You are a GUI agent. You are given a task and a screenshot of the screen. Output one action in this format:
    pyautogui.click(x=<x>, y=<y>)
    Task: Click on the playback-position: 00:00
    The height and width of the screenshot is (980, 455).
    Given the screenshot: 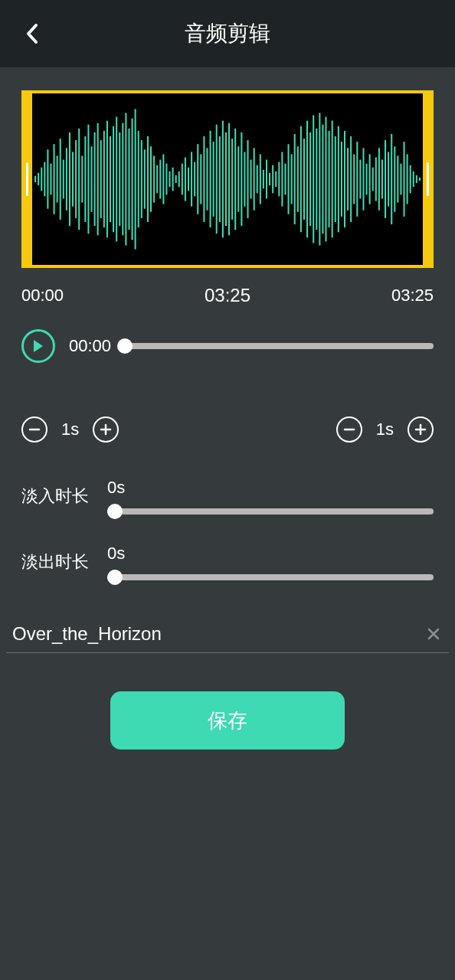 What is the action you would take?
    pyautogui.click(x=90, y=346)
    